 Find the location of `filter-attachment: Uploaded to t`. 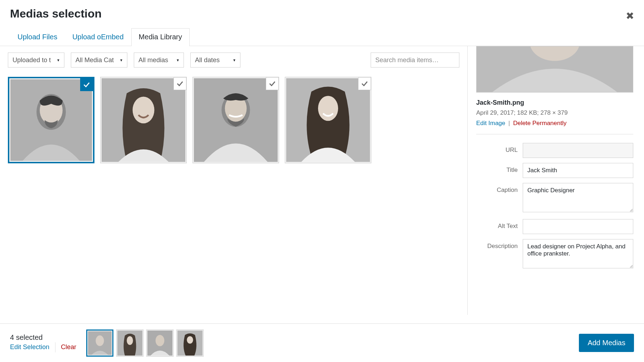

filter-attachment: Uploaded to t is located at coordinates (36, 60).